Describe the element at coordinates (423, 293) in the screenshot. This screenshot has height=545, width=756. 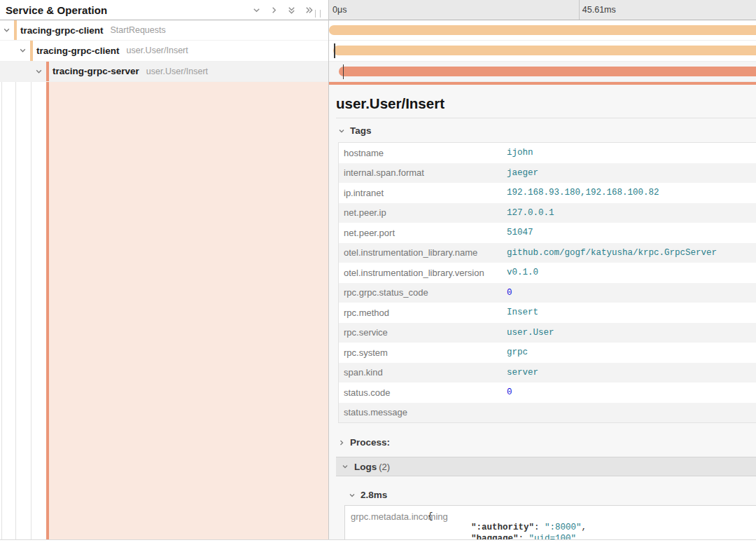
I see `tag-key: rpc.grpc.status_code` at that location.